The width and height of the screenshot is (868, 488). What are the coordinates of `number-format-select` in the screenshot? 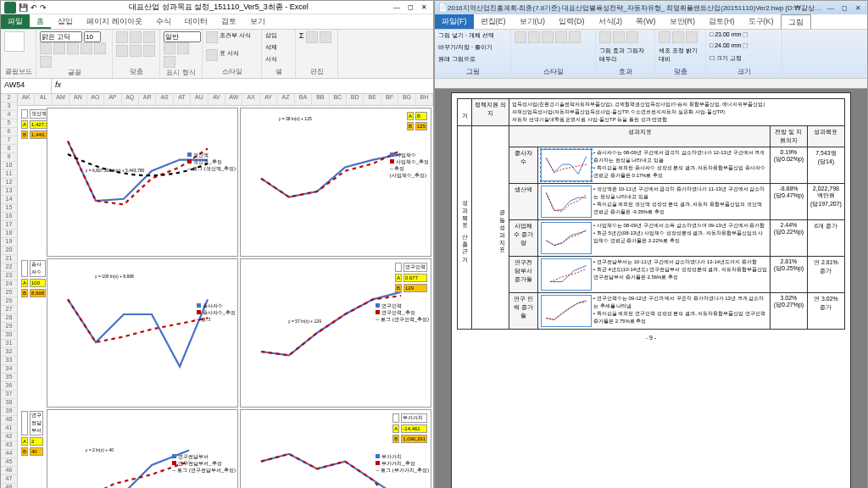 It's located at (182, 37).